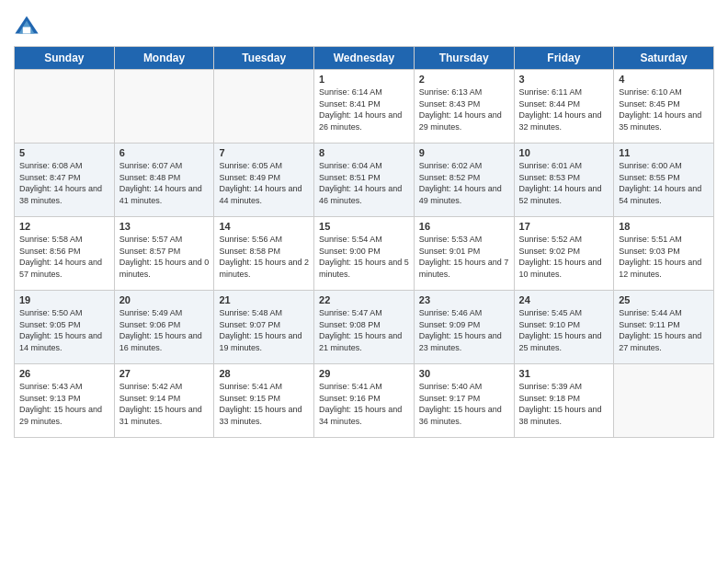 The image size is (728, 563). I want to click on day-info: Sunrise: 5:46 AMSunset: 9:09 PMDaylight:…, so click(464, 330).